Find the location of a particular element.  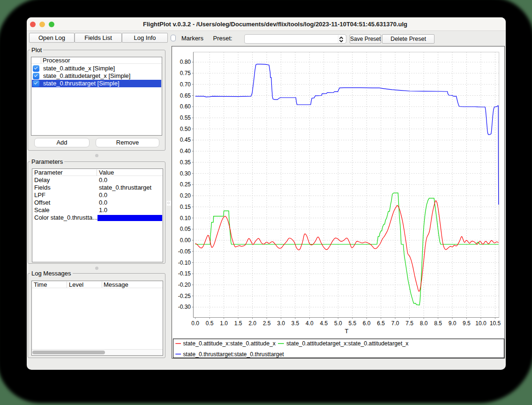

svg-text: 7.5 is located at coordinates (410, 323).